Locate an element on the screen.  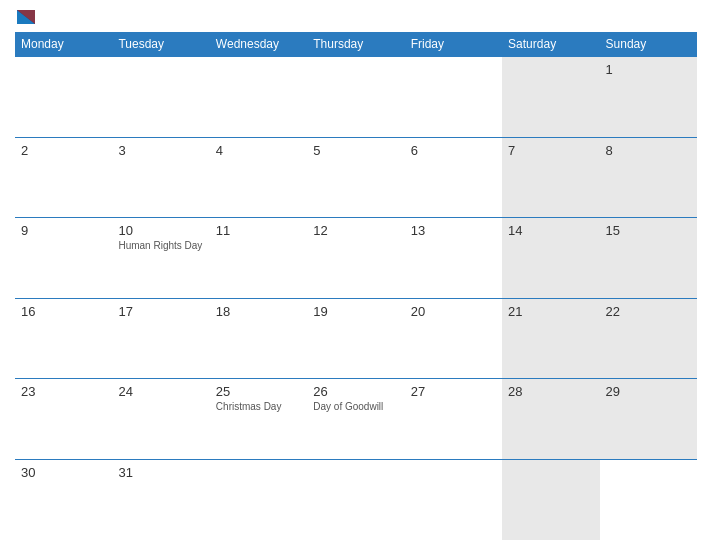
day-number: 5 is located at coordinates (356, 150).